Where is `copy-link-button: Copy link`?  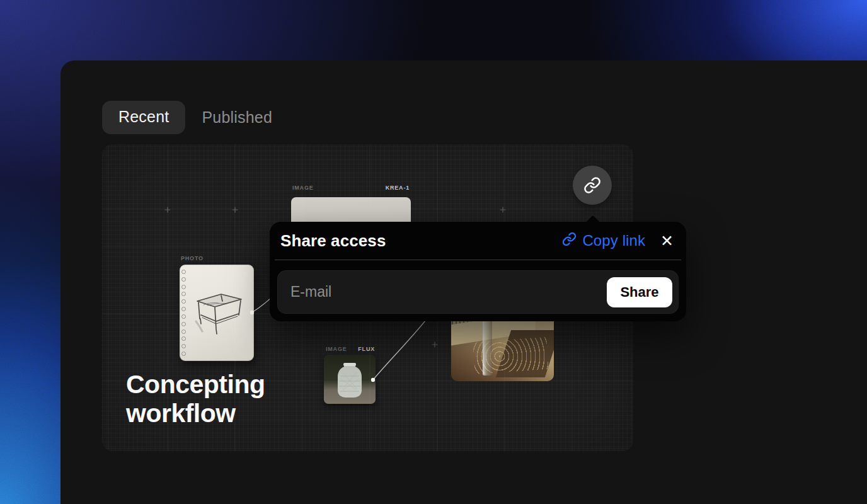
copy-link-button: Copy link is located at coordinates (604, 241).